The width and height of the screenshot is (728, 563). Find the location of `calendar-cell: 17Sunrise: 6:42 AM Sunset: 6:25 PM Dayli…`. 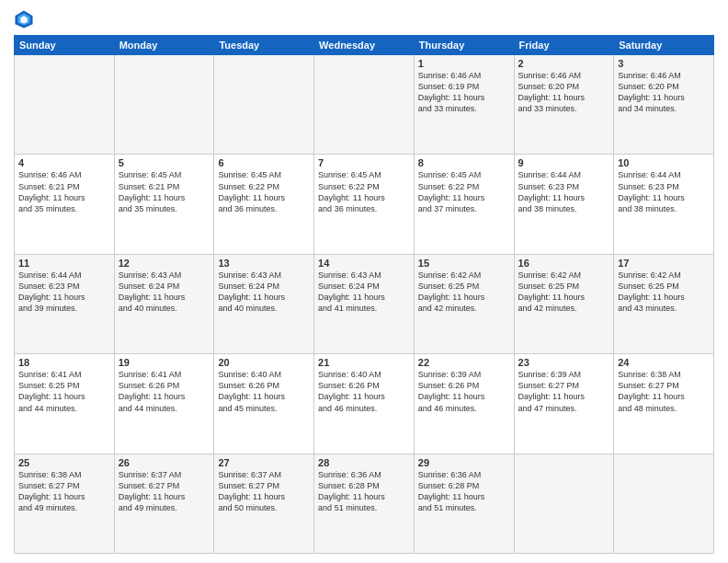

calendar-cell: 17Sunrise: 6:42 AM Sunset: 6:25 PM Dayli… is located at coordinates (664, 304).